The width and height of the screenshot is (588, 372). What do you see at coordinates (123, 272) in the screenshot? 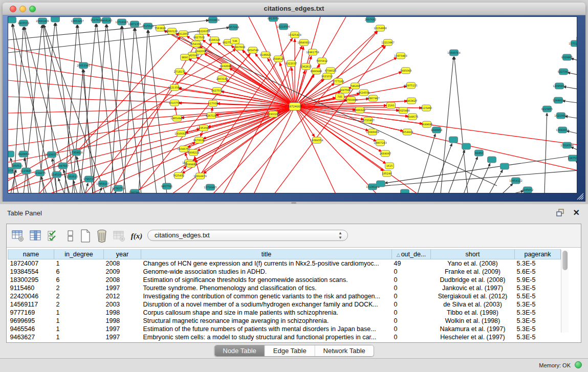
I see `cell-year: 2009` at bounding box center [123, 272].